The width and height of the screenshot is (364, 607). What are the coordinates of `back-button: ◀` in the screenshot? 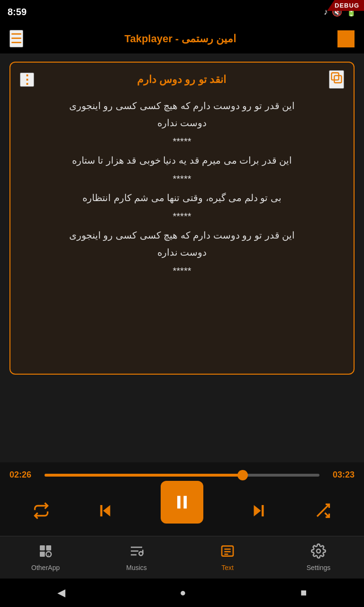 It's located at (62, 593).